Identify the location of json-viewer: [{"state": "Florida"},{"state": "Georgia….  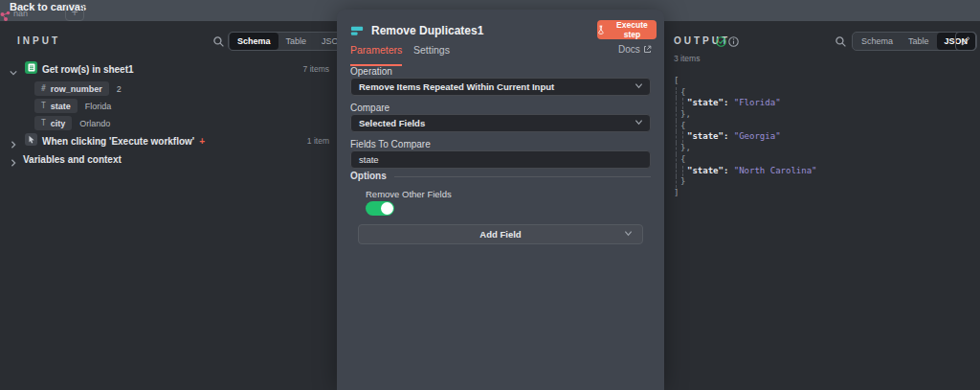
(745, 138).